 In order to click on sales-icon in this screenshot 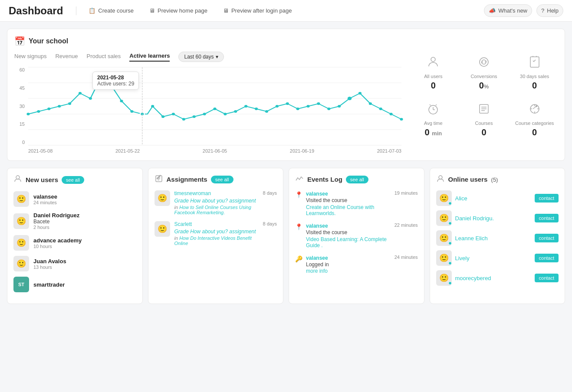, I will do `click(535, 63)`.